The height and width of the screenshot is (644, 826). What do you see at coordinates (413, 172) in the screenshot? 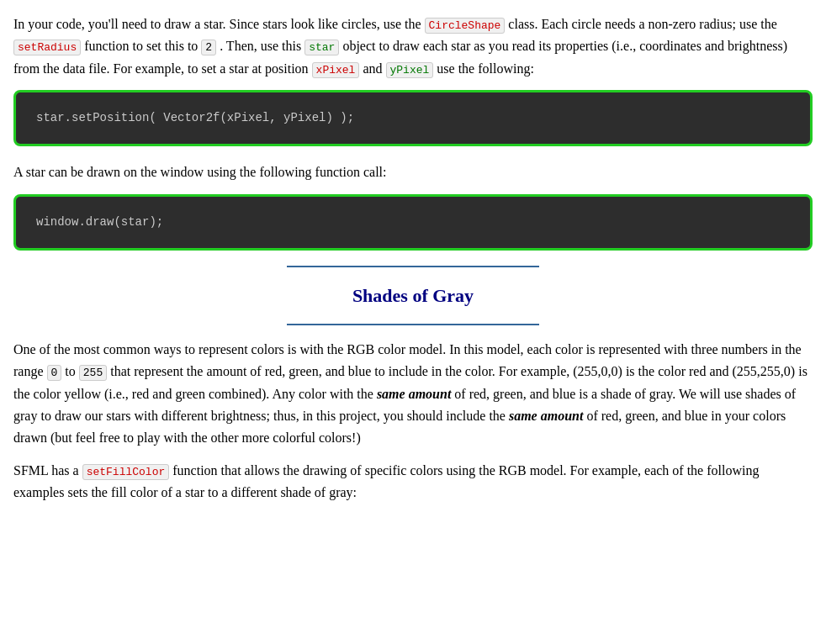
I see `paragraph-2: A star can be drawn on the window using …` at bounding box center [413, 172].